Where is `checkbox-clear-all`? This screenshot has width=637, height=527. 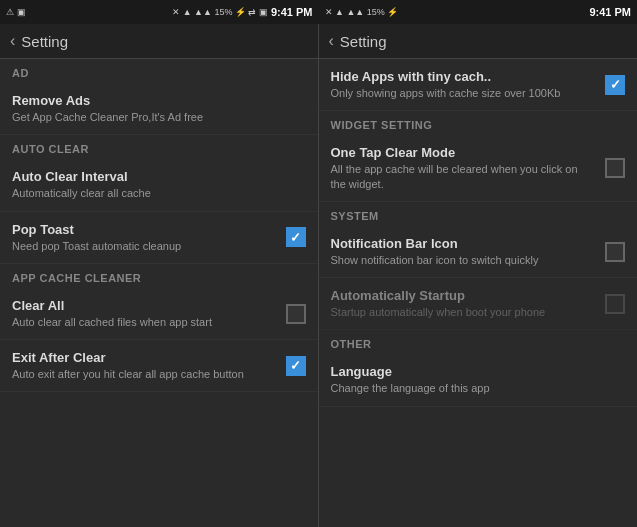 checkbox-clear-all is located at coordinates (296, 314).